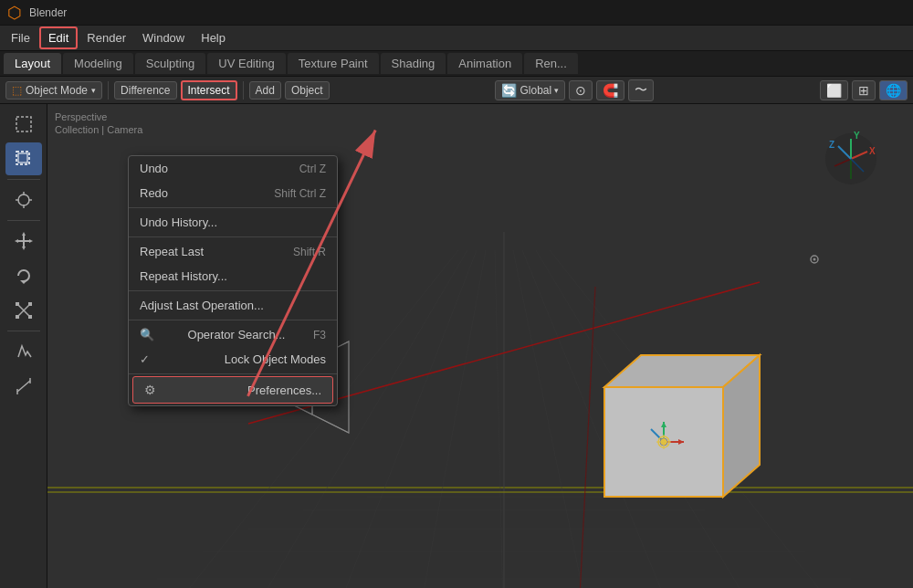 The width and height of the screenshot is (913, 588). I want to click on redo-shortcut: Shift Ctrl Z, so click(299, 194).